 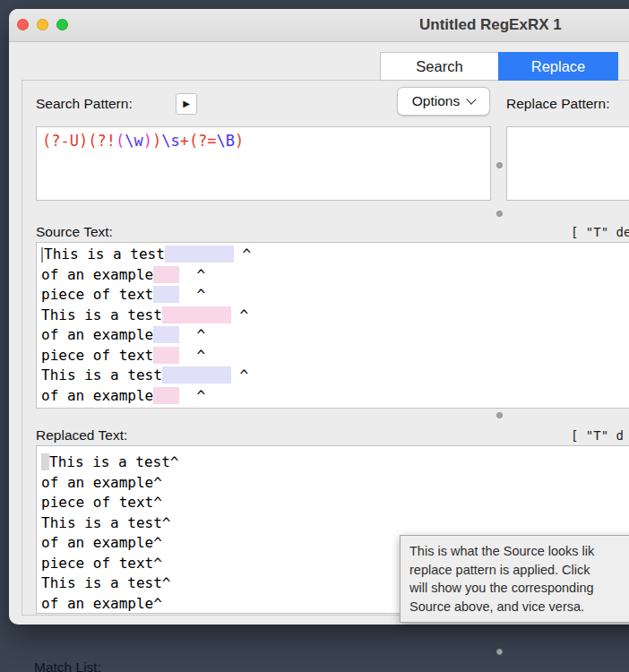 I want to click on replaced-line: piece of text^, so click(x=335, y=504).